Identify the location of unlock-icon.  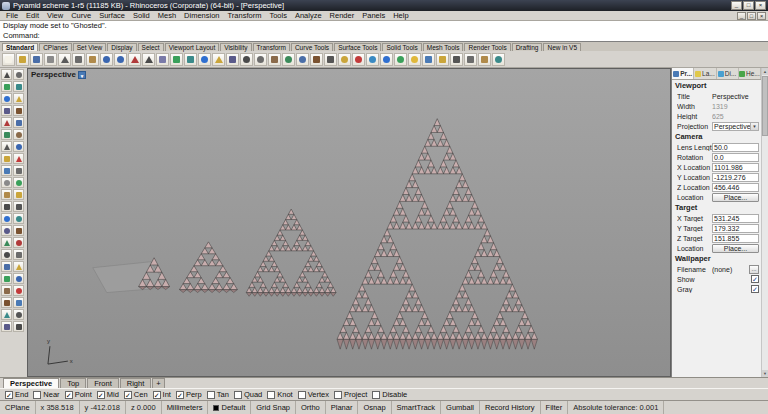
(18, 194).